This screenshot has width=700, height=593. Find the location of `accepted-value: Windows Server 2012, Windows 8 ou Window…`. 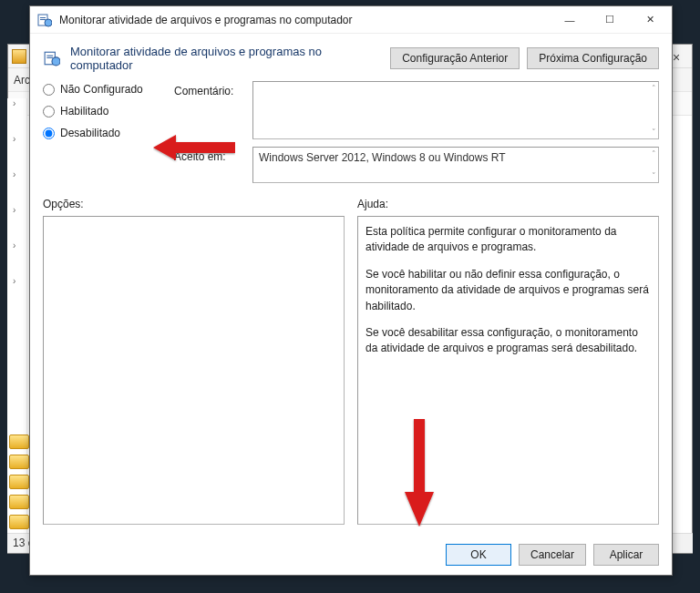

accepted-value: Windows Server 2012, Windows 8 ou Window… is located at coordinates (383, 158).